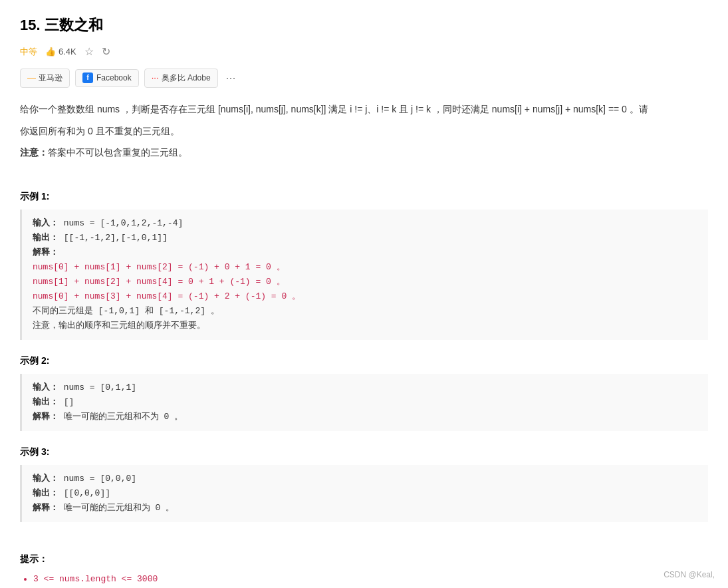 The image size is (728, 588). Describe the element at coordinates (186, 78) in the screenshot. I see `tag-adobe-label: 奥多比 Adobe` at that location.